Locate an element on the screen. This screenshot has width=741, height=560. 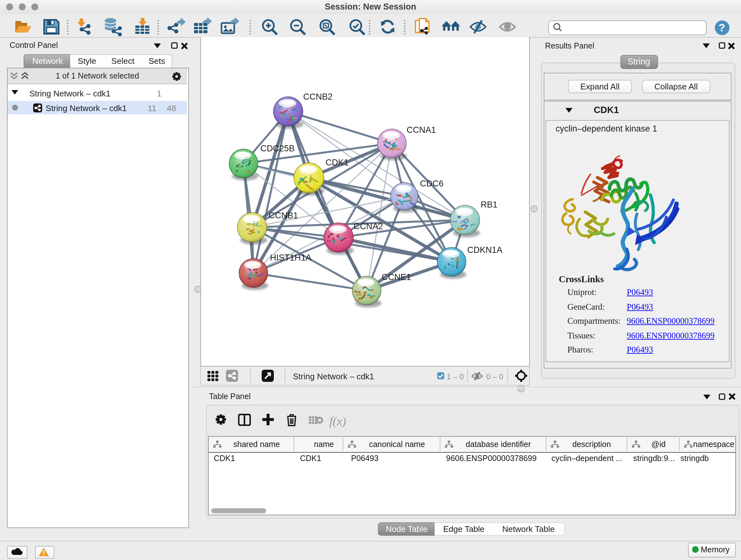
svg-text: HIST1H1A is located at coordinates (291, 257).